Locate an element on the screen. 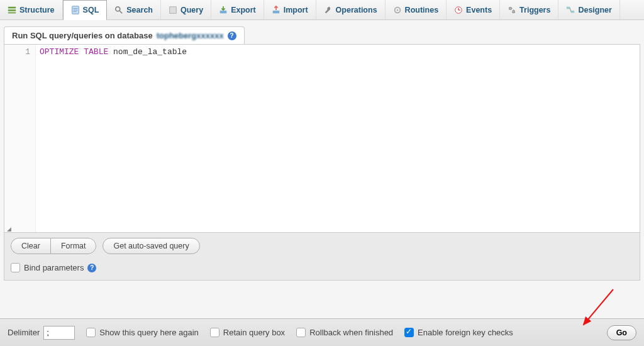  tab-label: Triggers is located at coordinates (535, 10).